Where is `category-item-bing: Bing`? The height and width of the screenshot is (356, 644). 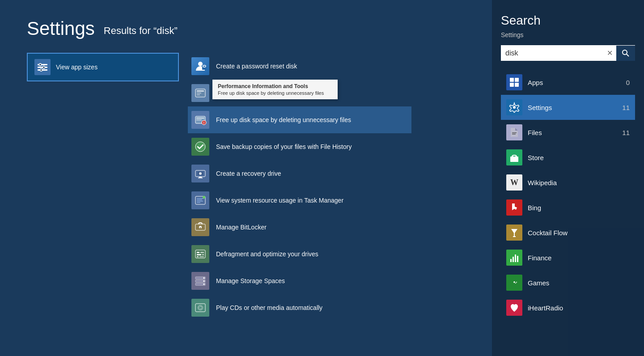 category-item-bing: Bing is located at coordinates (568, 208).